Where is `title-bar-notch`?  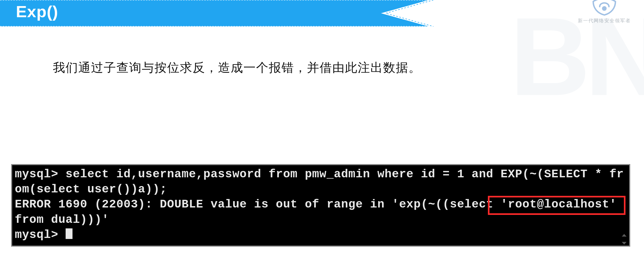 title-bar-notch is located at coordinates (405, 13).